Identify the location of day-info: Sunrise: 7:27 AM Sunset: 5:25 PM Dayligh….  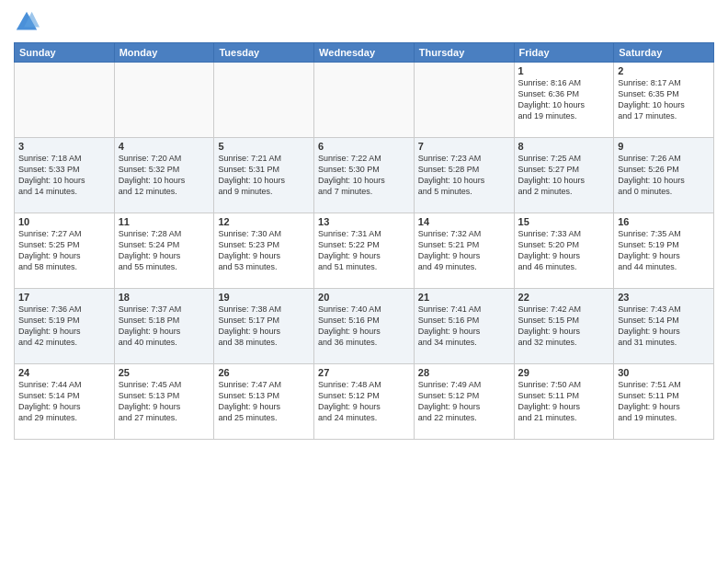
(64, 250).